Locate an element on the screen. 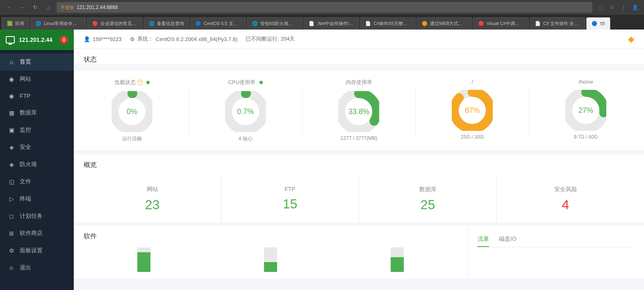 The width and height of the screenshot is (644, 290). tab-favicon: 🔵 is located at coordinates (594, 24).